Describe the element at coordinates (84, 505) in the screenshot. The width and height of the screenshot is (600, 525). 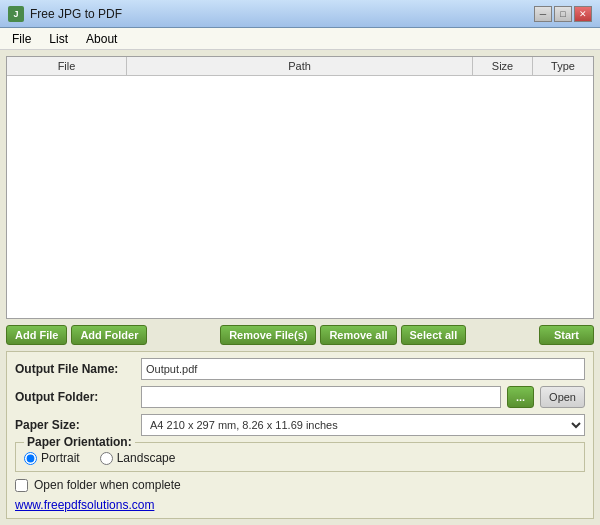
I see `website-link: www.freepdfso​lutions.com` at that location.